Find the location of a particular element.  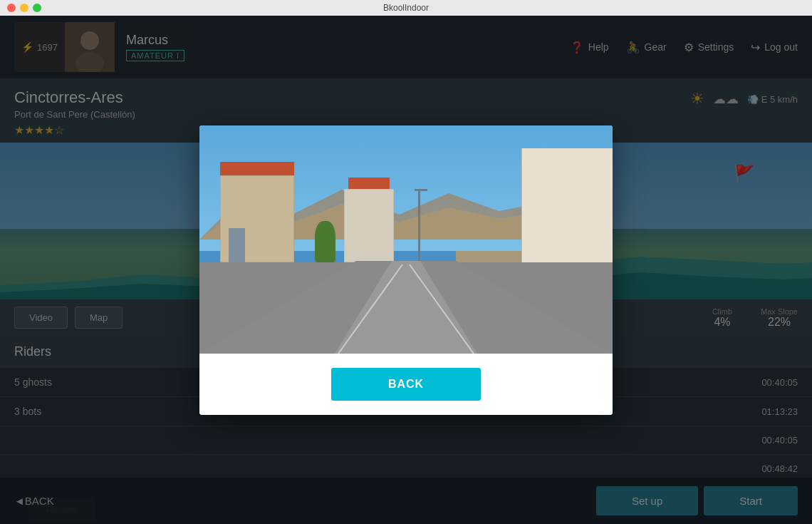

building-center is located at coordinates (369, 225).